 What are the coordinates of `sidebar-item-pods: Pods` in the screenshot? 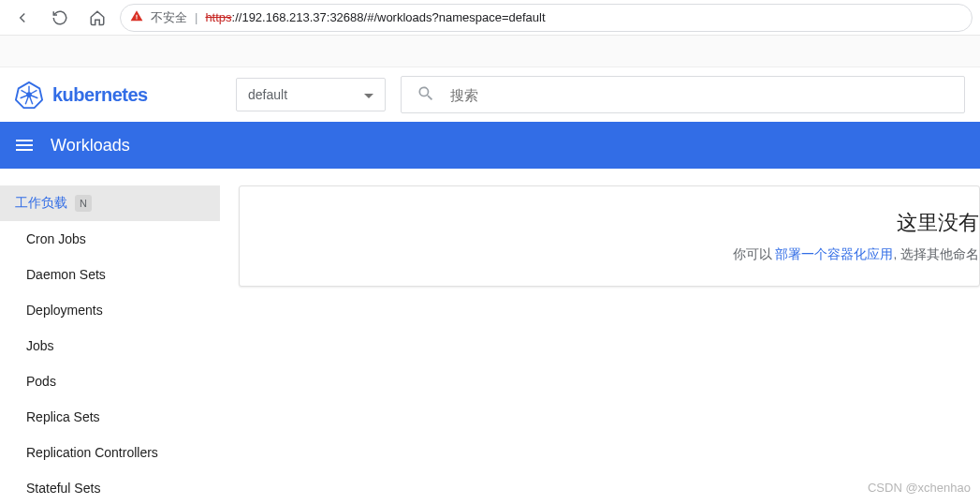 It's located at (110, 381).